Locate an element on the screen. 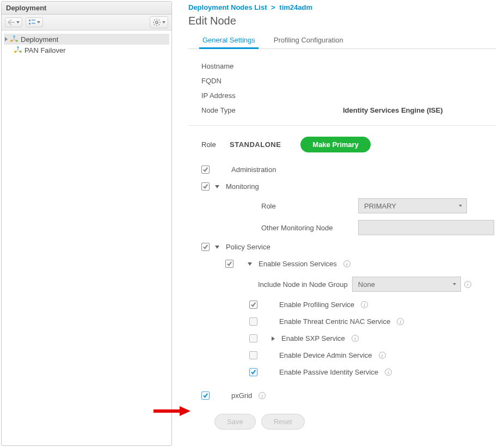  enable-sxp-label: Enable SXP Service is located at coordinates (314, 339).